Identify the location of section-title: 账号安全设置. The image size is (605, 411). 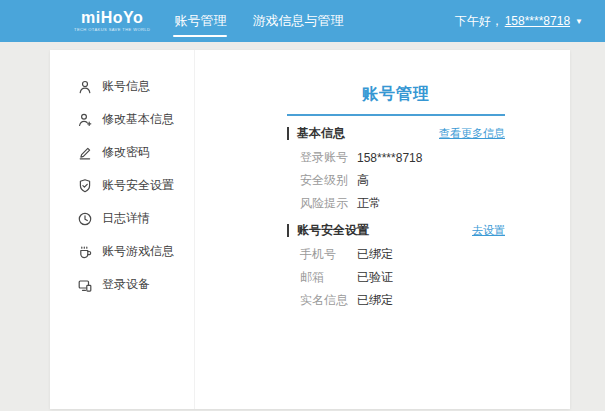
(328, 230).